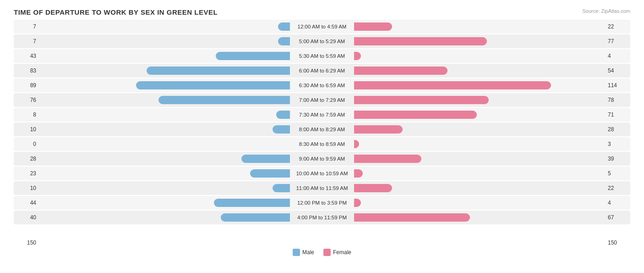 Image resolution: width=644 pixels, height=273 pixels. What do you see at coordinates (342, 252) in the screenshot?
I see `legend-female-label: Female` at bounding box center [342, 252].